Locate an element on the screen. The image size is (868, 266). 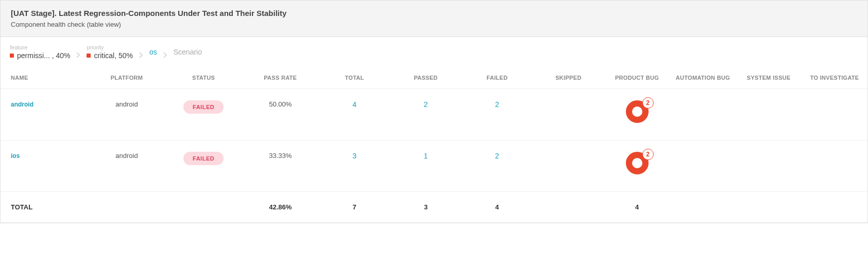
col-name: NAME is located at coordinates (44, 79).